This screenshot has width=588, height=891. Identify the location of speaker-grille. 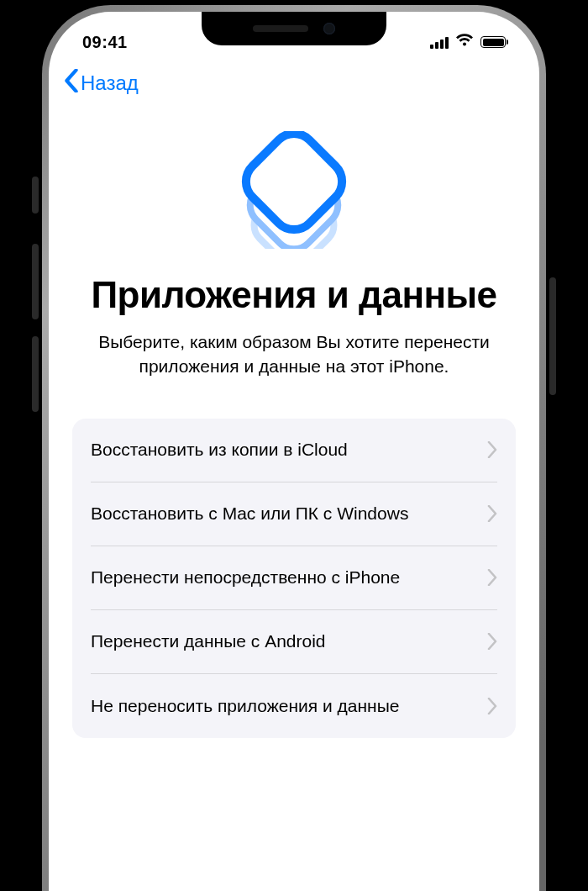
(281, 29).